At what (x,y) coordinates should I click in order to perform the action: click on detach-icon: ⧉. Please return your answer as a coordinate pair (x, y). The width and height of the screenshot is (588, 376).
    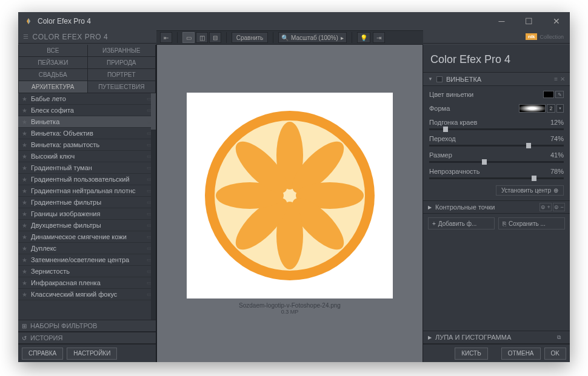
    Looking at the image, I should click on (559, 337).